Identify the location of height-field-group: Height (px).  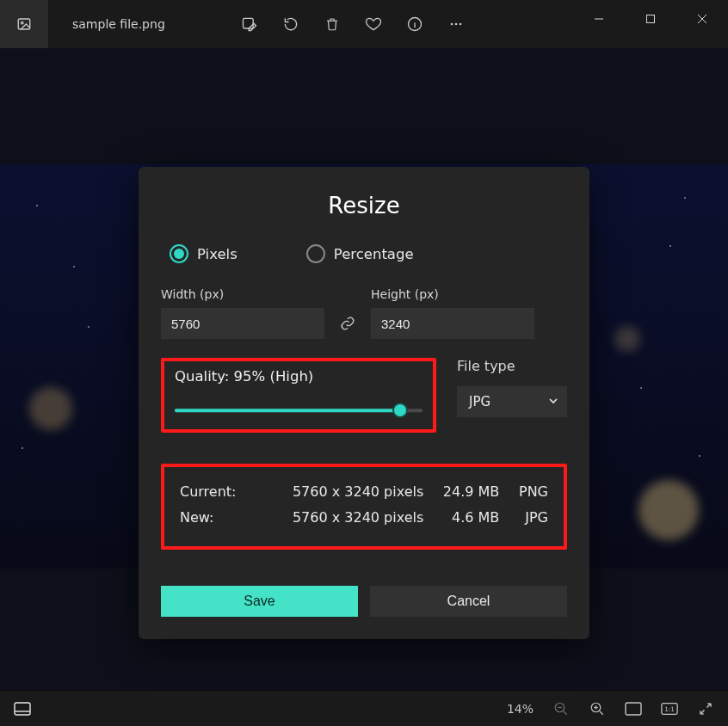
(453, 313).